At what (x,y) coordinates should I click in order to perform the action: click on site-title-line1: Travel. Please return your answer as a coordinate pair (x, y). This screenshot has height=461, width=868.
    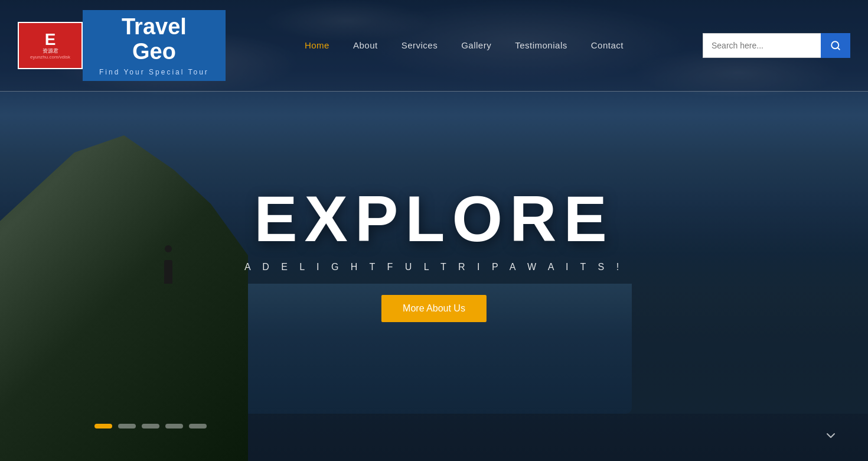
    Looking at the image, I should click on (154, 27).